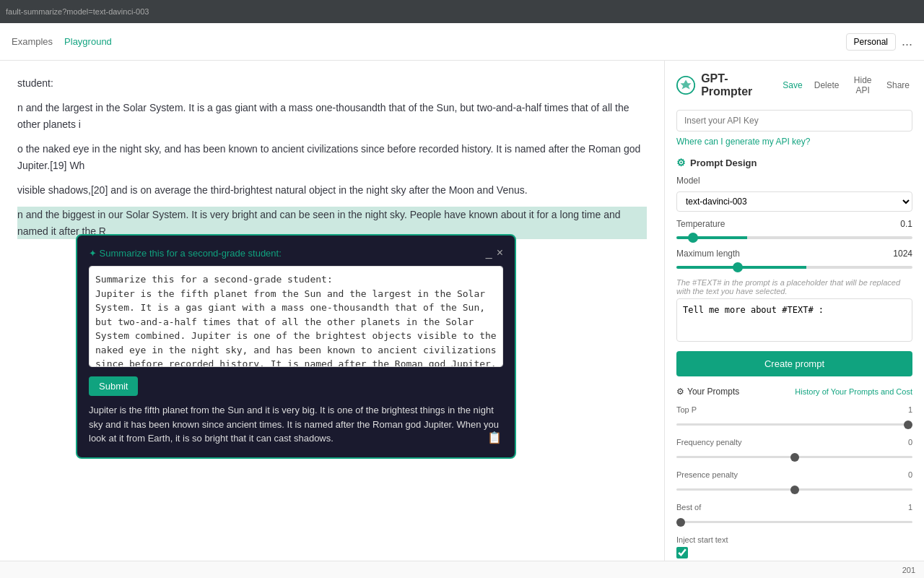 The width and height of the screenshot is (924, 578). I want to click on popup-close-button: ×, so click(500, 253).